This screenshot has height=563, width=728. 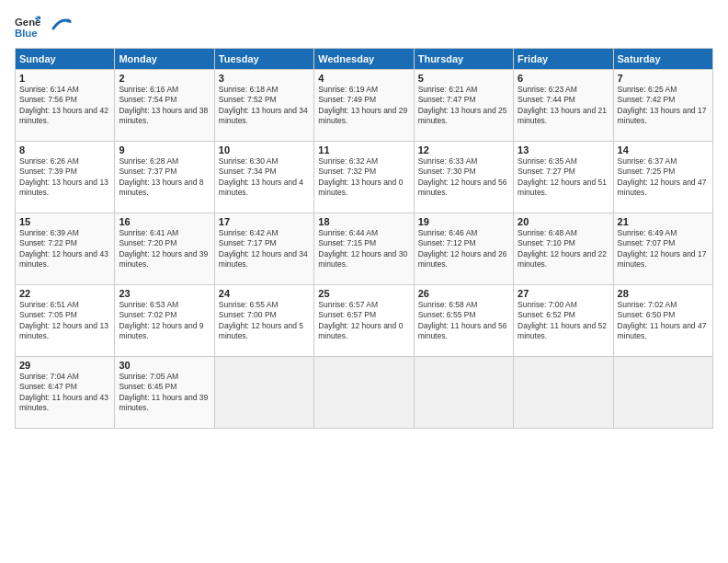 What do you see at coordinates (663, 178) in the screenshot?
I see `calendar-day-cell: 14Sunrise: 6:37 AMSunset: 7:25 PMDayligh…` at bounding box center [663, 178].